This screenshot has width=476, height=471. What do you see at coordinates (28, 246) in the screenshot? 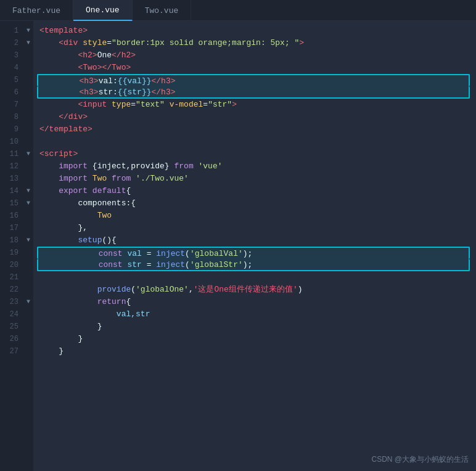
I see `fold-col: ▼▼▼▼▼▼▼` at bounding box center [28, 246].